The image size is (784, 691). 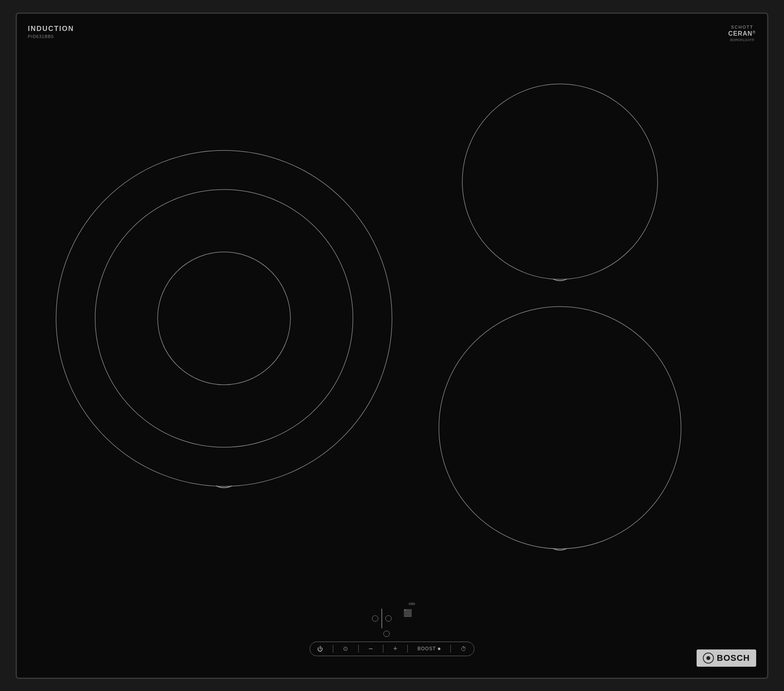 I want to click on lock-button: ⊙, so click(x=346, y=649).